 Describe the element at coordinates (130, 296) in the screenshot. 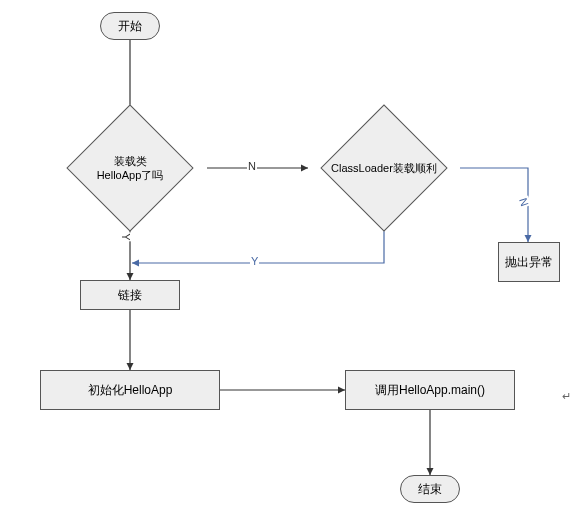

I see `node-link-label: 链接` at that location.